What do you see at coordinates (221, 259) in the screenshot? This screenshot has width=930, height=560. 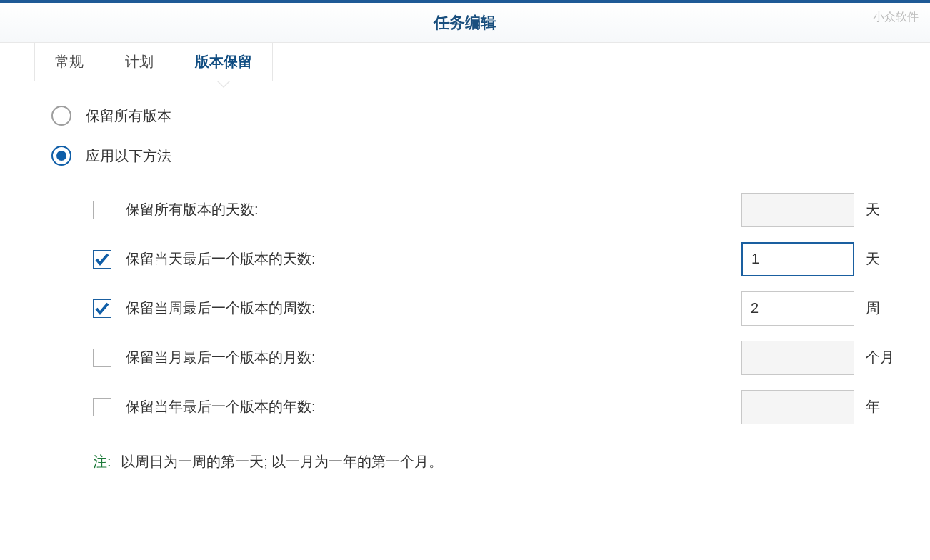 I see `label-day-last: 保留当天最后一个版本的天数:` at bounding box center [221, 259].